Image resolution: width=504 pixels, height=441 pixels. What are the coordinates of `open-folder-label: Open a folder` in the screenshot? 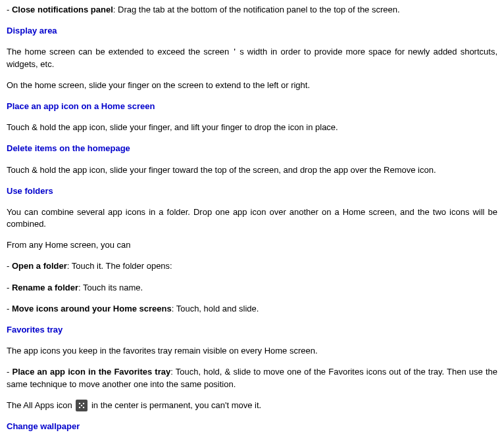 It's located at (39, 266).